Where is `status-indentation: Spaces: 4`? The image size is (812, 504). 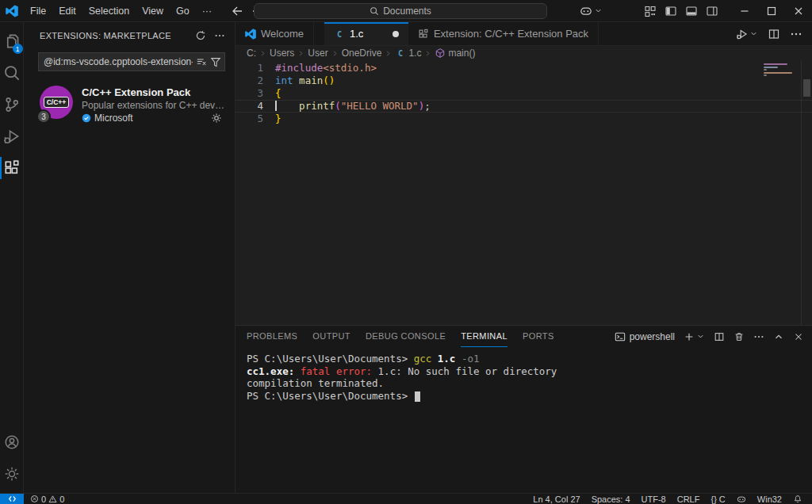 status-indentation: Spaces: 4 is located at coordinates (611, 499).